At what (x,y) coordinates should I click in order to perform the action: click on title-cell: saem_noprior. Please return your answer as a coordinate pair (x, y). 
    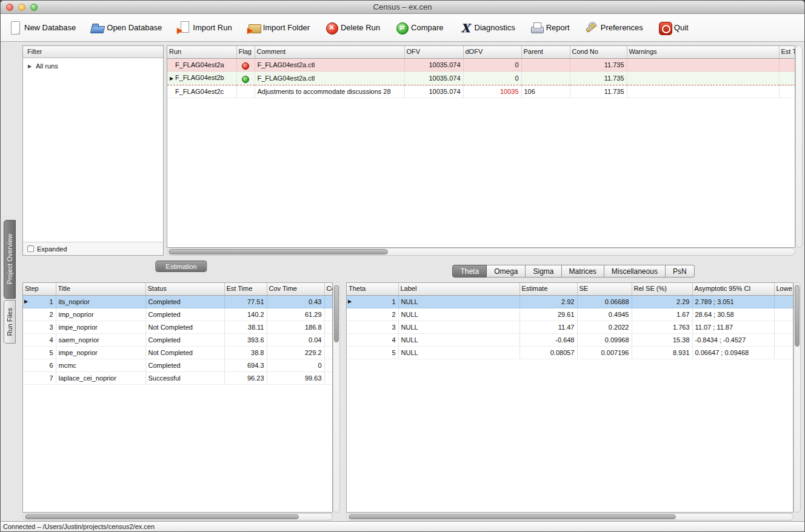
    Looking at the image, I should click on (101, 339).